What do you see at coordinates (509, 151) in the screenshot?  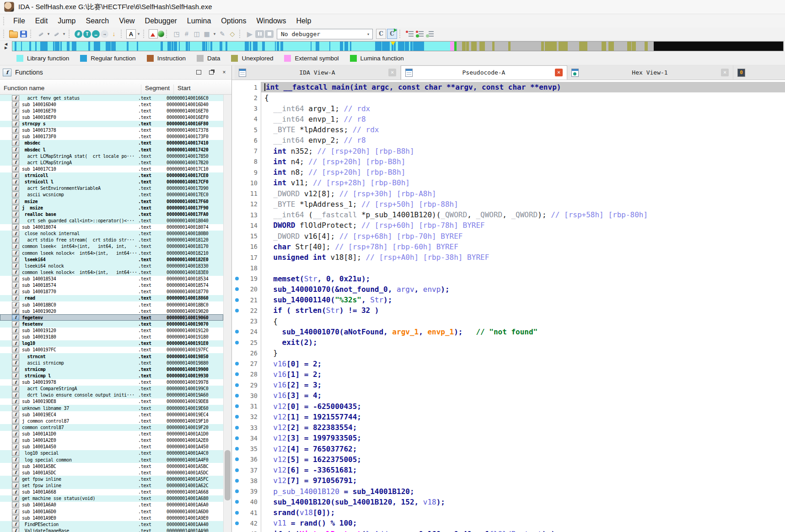 I see `pseudocode-line: 7 int n352; // [rsp+20h] [rbp-B8h]` at bounding box center [509, 151].